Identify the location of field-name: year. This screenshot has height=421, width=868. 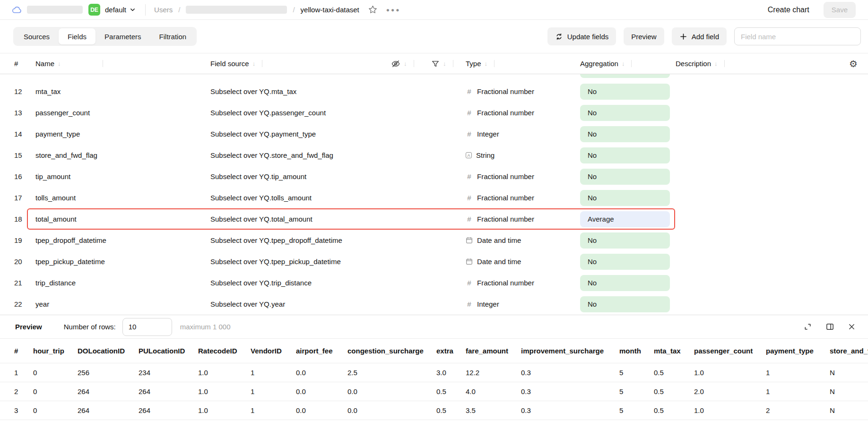
(120, 304).